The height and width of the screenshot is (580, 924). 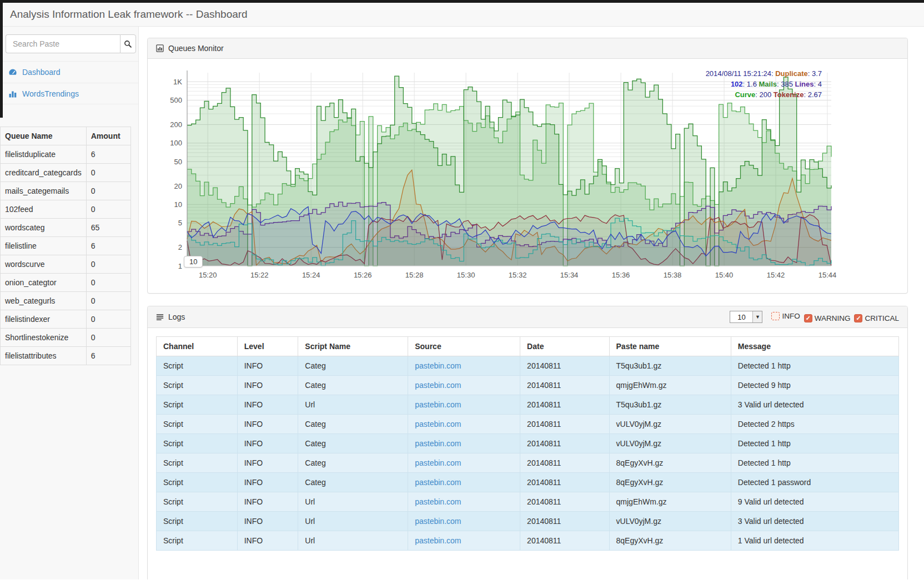 What do you see at coordinates (108, 137) in the screenshot?
I see `amount-header: Amount` at bounding box center [108, 137].